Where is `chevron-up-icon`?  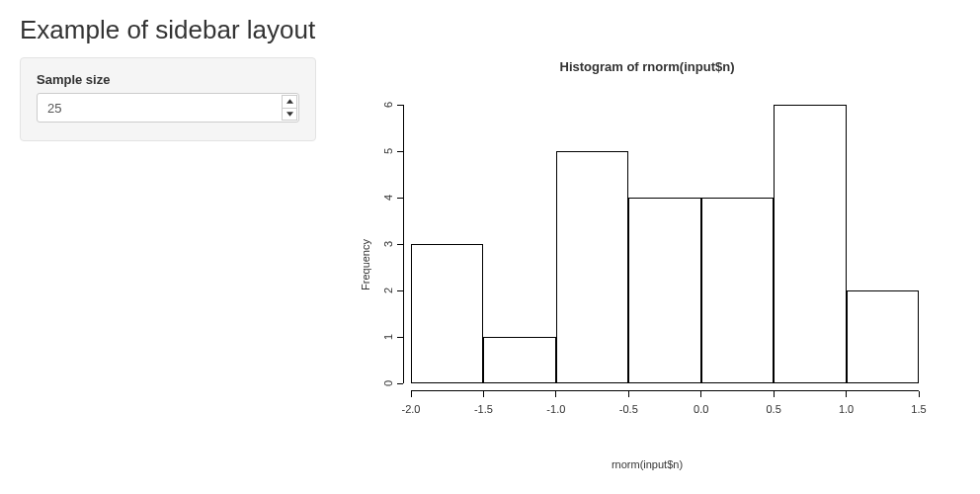 chevron-up-icon is located at coordinates (290, 101).